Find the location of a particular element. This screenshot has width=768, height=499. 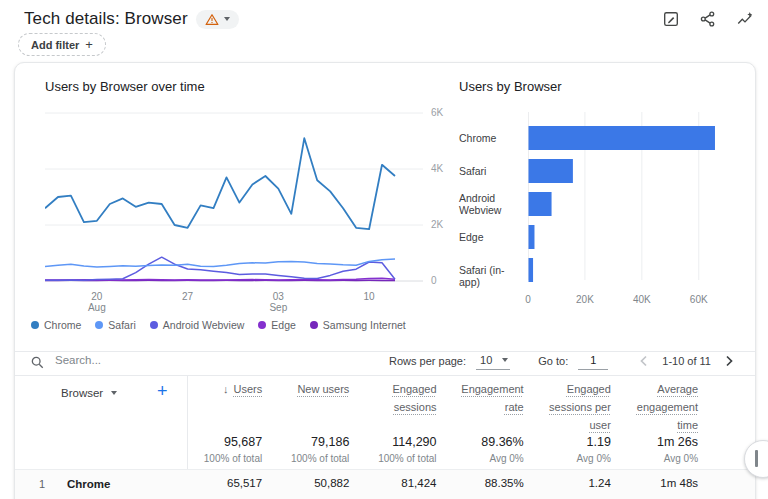

row-cell: 81,424 is located at coordinates (392, 483).